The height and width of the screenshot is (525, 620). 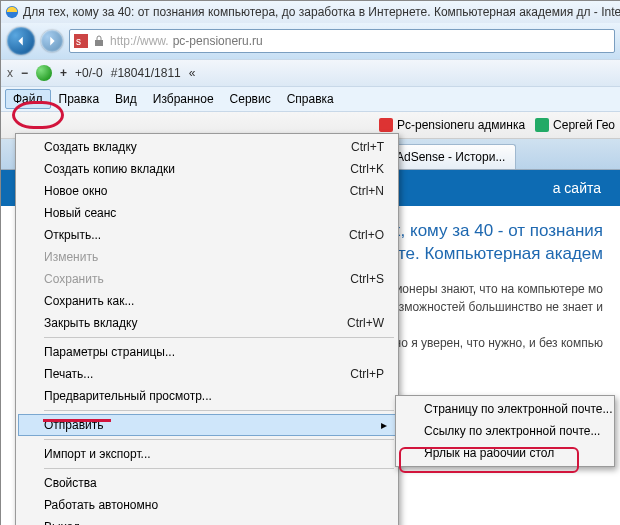 What do you see at coordinates (128, 396) in the screenshot?
I see `menu-item-label: Предварительный просмотр...` at bounding box center [128, 396].